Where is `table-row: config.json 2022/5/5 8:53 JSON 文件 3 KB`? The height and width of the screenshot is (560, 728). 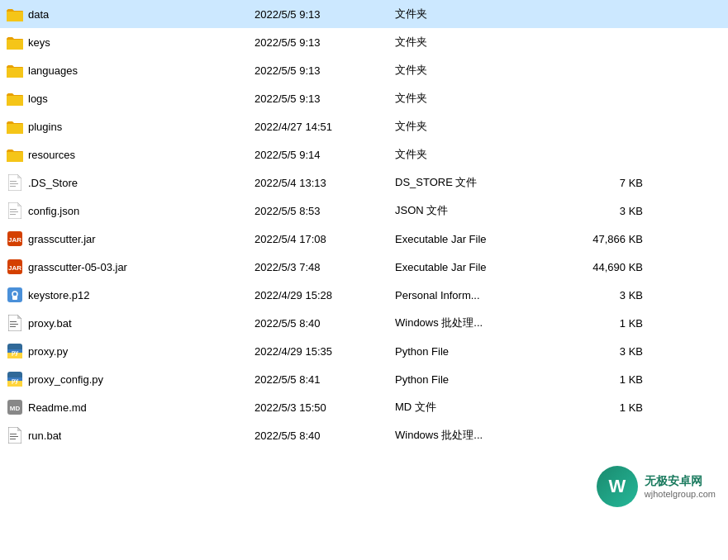 table-row: config.json 2022/5/5 8:53 JSON 文件 3 KB is located at coordinates (364, 211).